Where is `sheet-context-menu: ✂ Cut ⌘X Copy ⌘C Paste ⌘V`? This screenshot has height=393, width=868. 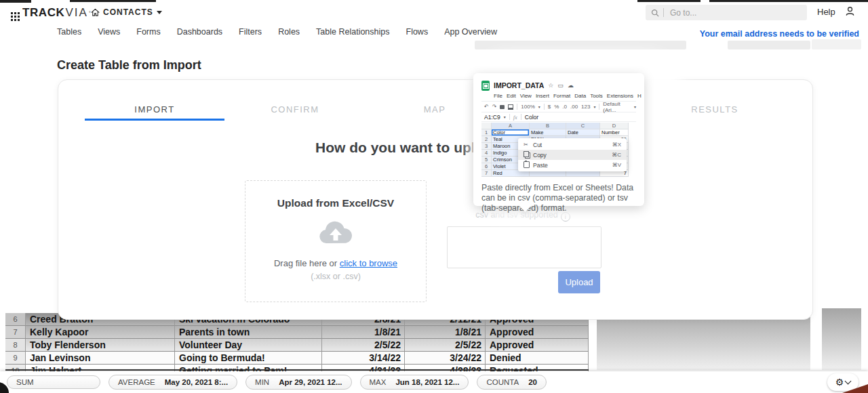 sheet-context-menu: ✂ Cut ⌘X Copy ⌘C Paste ⌘V is located at coordinates (572, 154).